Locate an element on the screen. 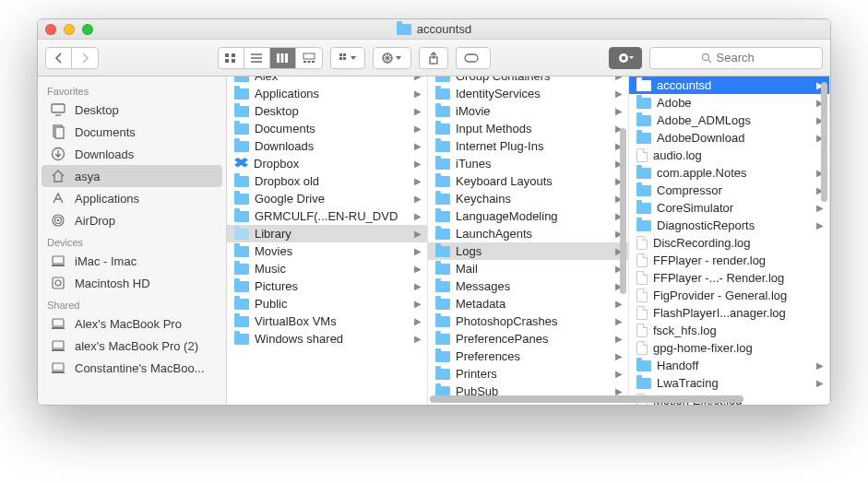 The height and width of the screenshot is (483, 868). list-item: Input Methods▶ is located at coordinates (528, 129).